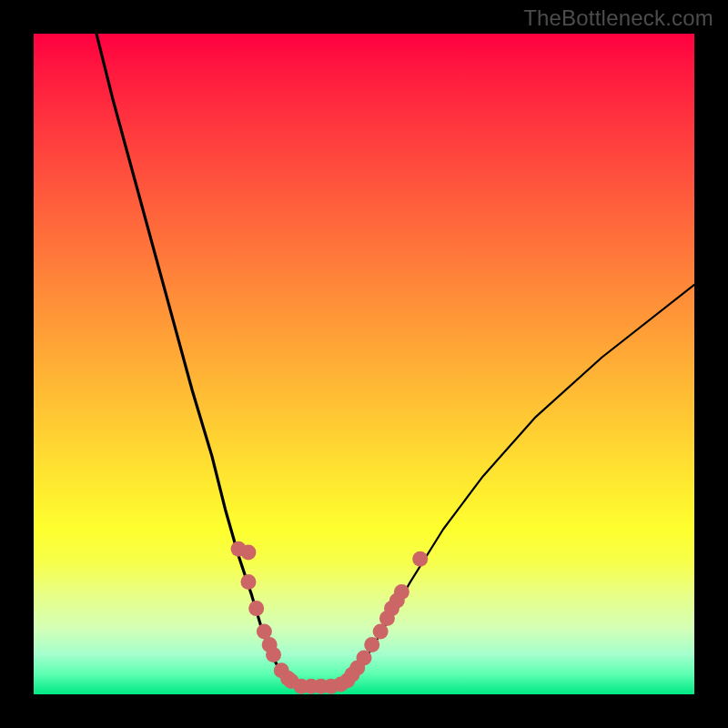  What do you see at coordinates (329, 618) in the screenshot?
I see `marker-group` at bounding box center [329, 618].